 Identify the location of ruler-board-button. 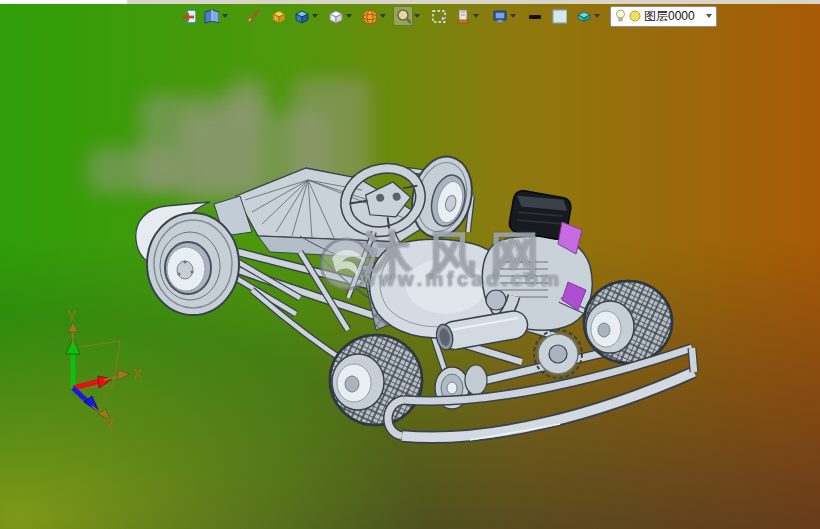
(462, 16).